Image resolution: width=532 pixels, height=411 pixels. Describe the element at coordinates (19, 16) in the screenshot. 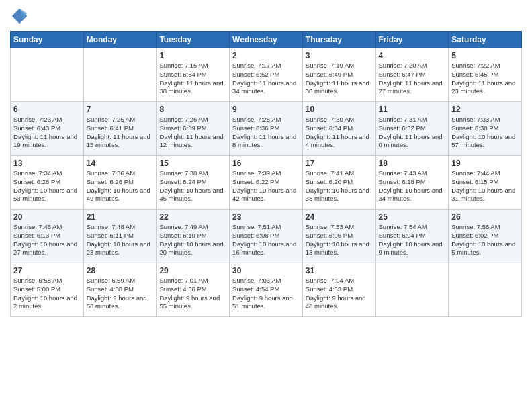

I see `logo-icon` at that location.